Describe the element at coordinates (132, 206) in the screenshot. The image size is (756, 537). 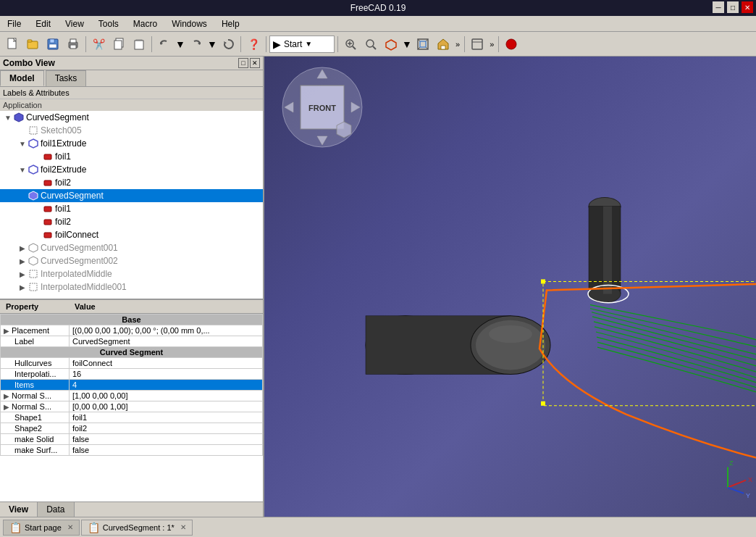
I see `tree-area: ▼ CurvedSegment Sketch005 ▼ f` at that location.